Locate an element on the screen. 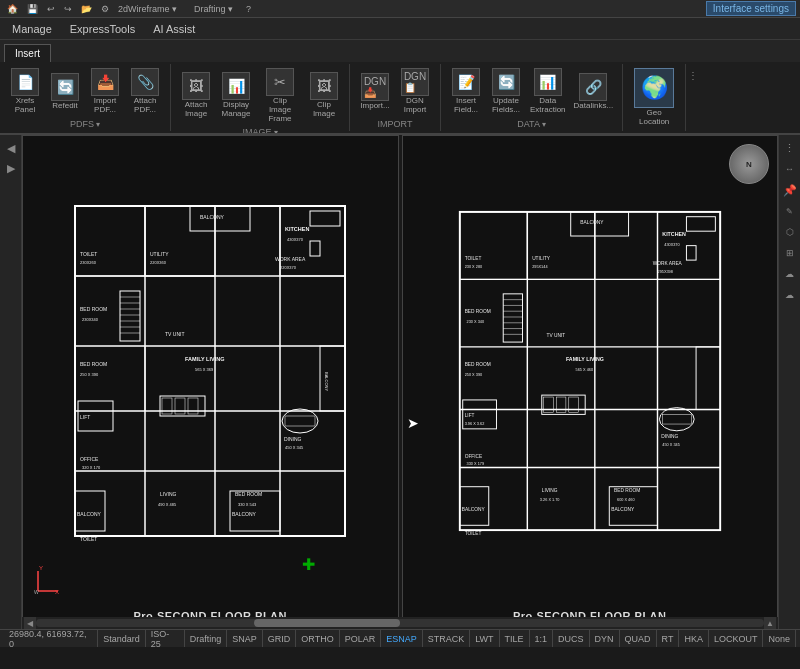 The height and width of the screenshot is (669, 800). status-scale: 1:1 is located at coordinates (542, 638).